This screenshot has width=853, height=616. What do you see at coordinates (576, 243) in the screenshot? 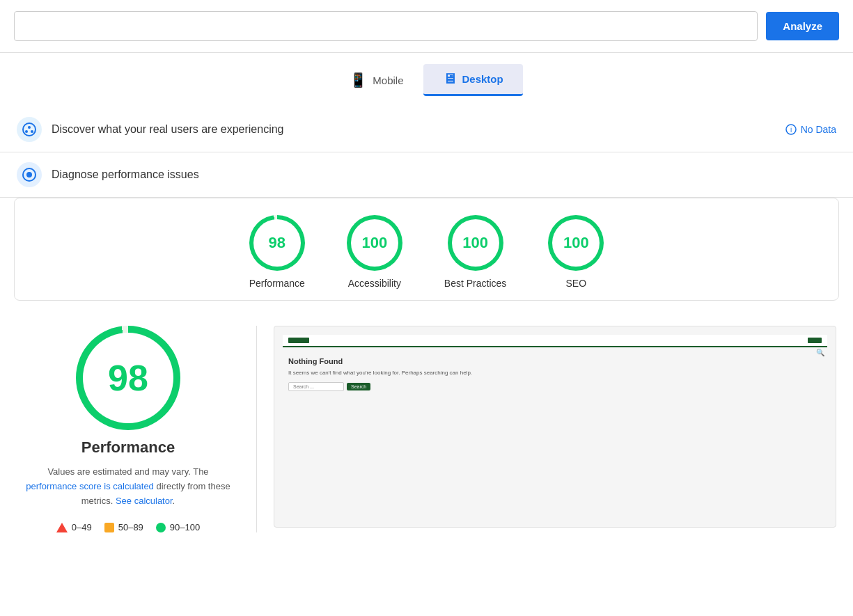
I see `seo-score: 100` at bounding box center [576, 243].